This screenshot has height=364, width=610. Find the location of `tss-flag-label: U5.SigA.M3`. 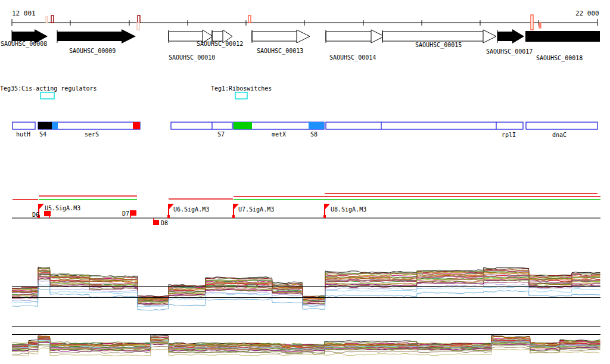

tss-flag-label: U5.SigA.M3 is located at coordinates (63, 209).